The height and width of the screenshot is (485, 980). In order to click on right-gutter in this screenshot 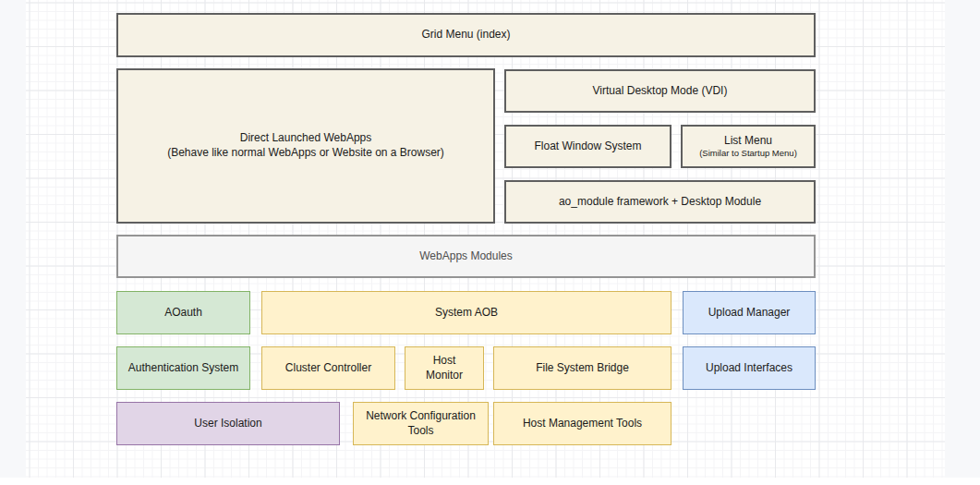, I will do `click(962, 238)`.